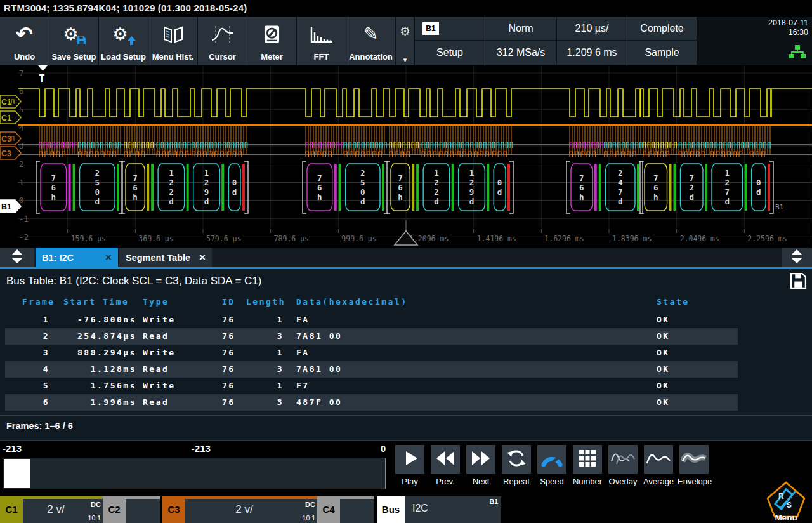  I want to click on undo-button: ↶Undo, so click(24, 41).